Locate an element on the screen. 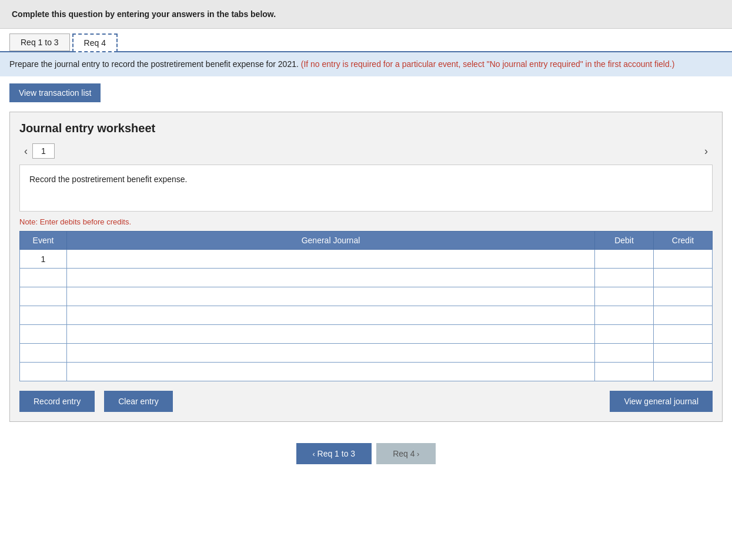 The image size is (732, 560). buttons-row: Record entry Clear entry View general jo… is located at coordinates (366, 401).